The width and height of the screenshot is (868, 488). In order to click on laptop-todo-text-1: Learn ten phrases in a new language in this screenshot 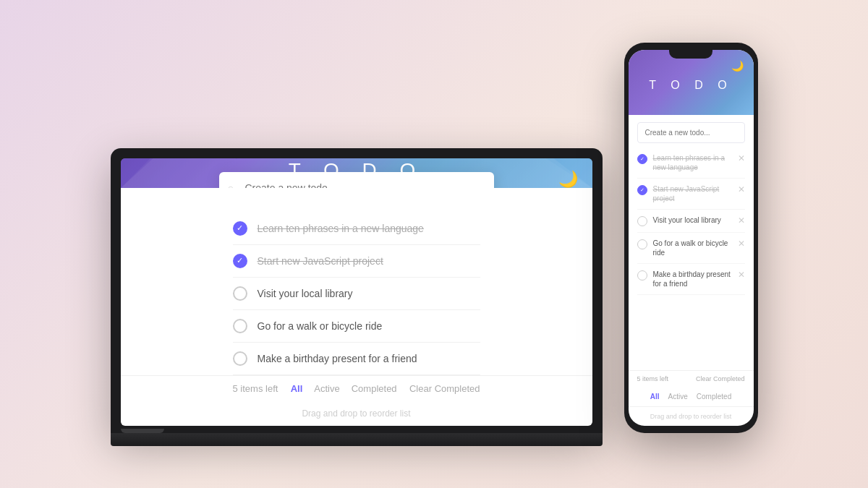, I will do `click(341, 228)`.